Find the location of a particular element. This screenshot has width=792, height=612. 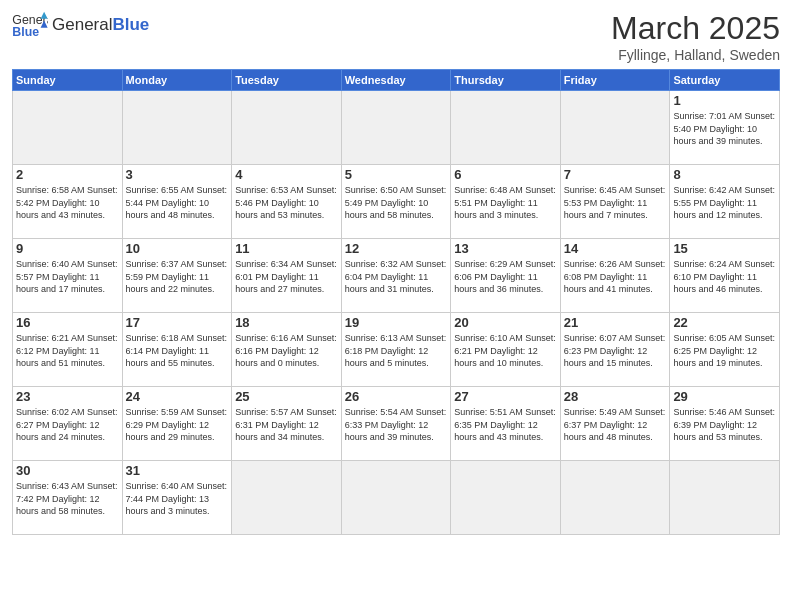

location: Fyllinge, Halland, Sweden is located at coordinates (696, 55).